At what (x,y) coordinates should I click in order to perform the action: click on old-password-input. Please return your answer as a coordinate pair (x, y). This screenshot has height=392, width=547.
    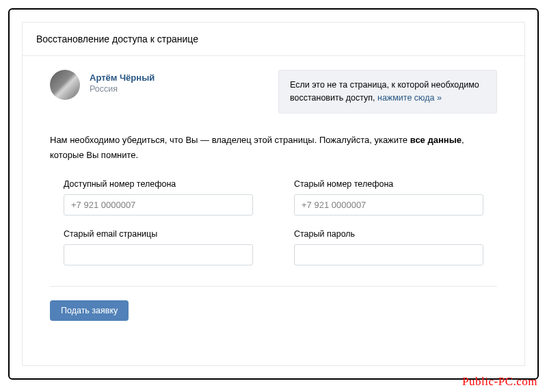
    Looking at the image, I should click on (388, 254).